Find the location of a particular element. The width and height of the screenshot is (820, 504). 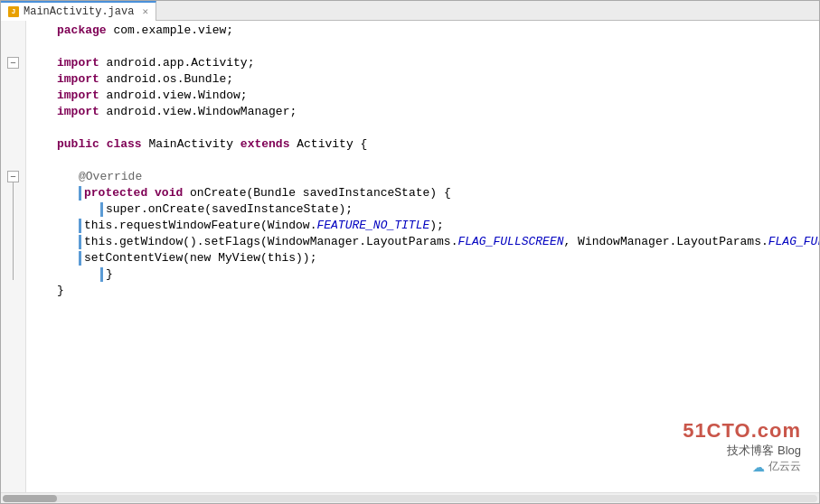

plain-token: ); is located at coordinates (437, 226).